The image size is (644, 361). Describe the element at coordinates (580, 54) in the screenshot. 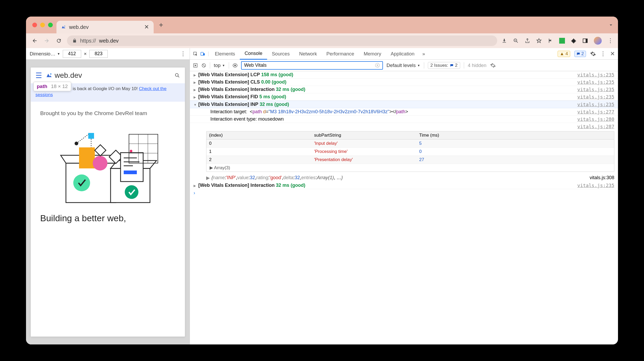

I see `messages-badge: 2` at that location.